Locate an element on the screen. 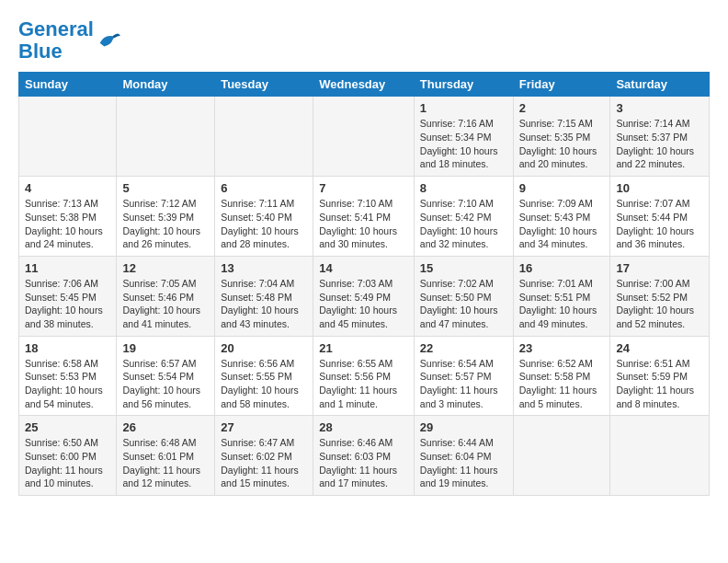 This screenshot has height=563, width=728. header-saturday: Saturday is located at coordinates (660, 85).